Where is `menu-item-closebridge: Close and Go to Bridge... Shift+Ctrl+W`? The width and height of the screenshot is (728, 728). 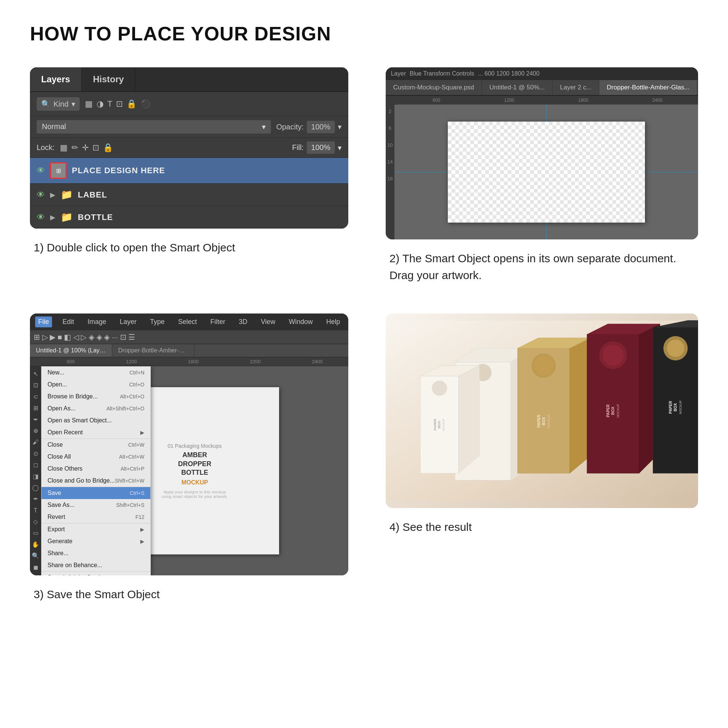 menu-item-closebridge: Close and Go to Bridge... Shift+Ctrl+W is located at coordinates (96, 481).